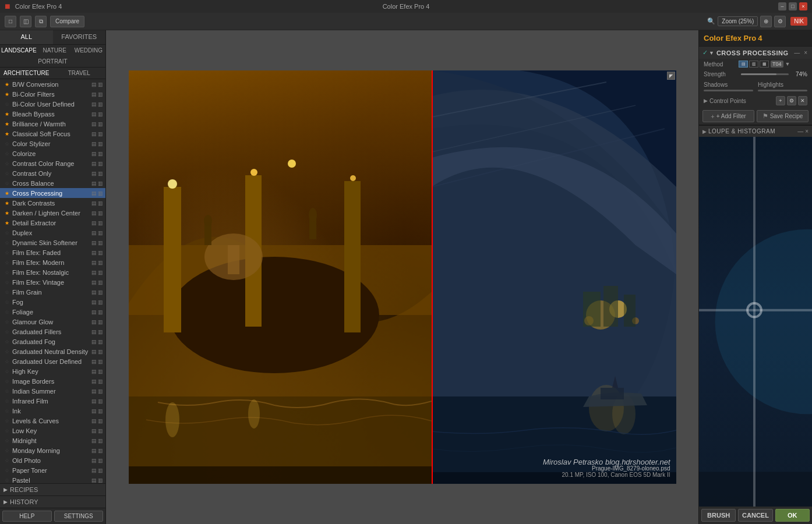 This screenshot has height=524, width=812. What do you see at coordinates (52, 312) in the screenshot?
I see `filter-item-foliage: ☆Foliage▤▥` at bounding box center [52, 312].